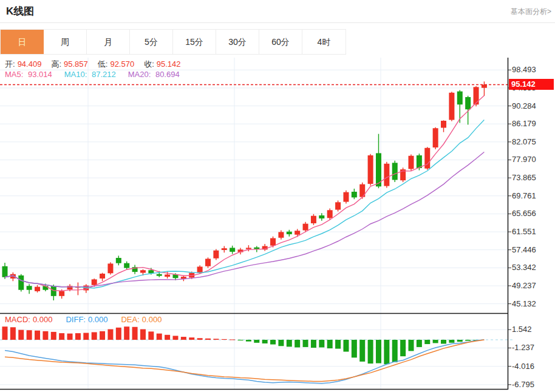  Describe the element at coordinates (524, 195) in the screenshot. I see `y-axis-label: 69.761` at that location.